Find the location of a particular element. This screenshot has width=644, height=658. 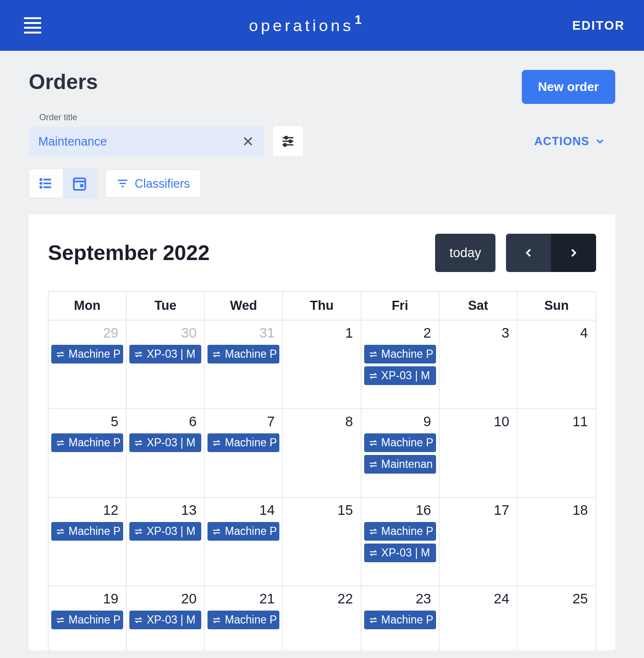

calendar-cell: 18 is located at coordinates (557, 542).